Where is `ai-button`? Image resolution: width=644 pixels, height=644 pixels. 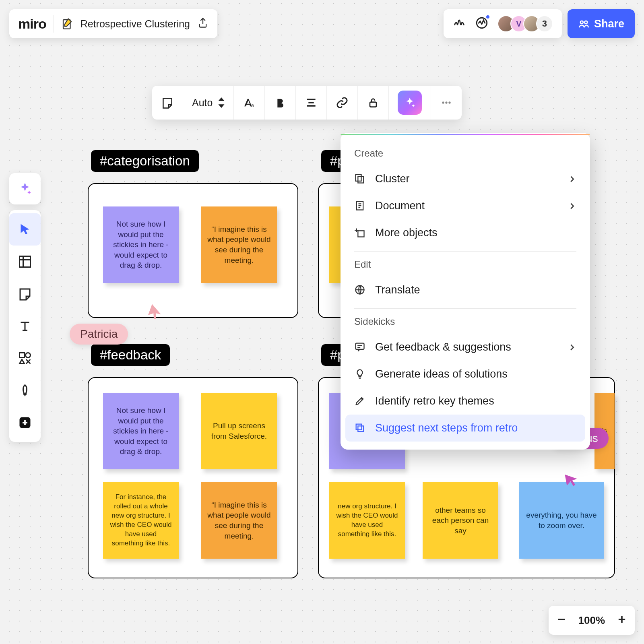 ai-button is located at coordinates (410, 103).